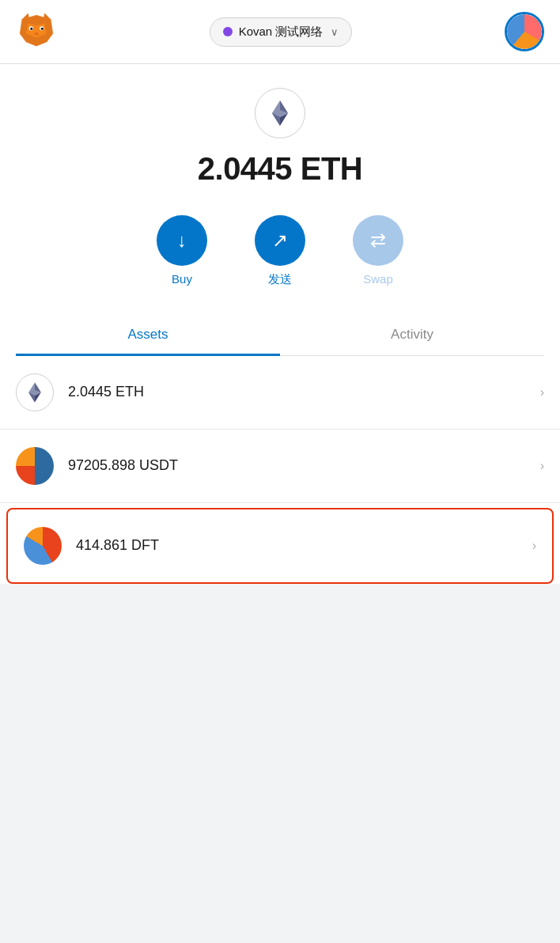 The height and width of the screenshot is (943, 560). Describe the element at coordinates (280, 252) in the screenshot. I see `action-buttons: ↓ Buy ↗ 发送 ⇄ Swap` at that location.